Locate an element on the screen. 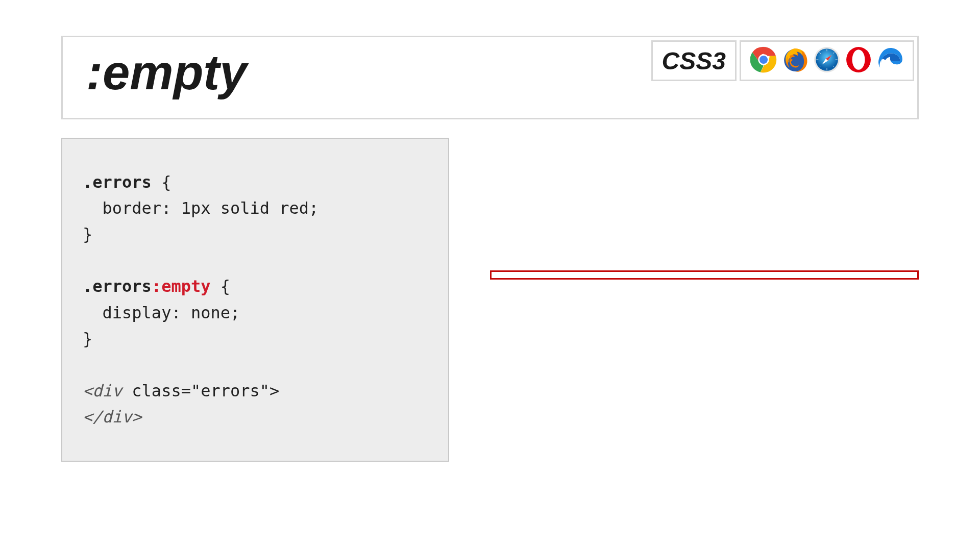  browser-support-badge is located at coordinates (827, 61).